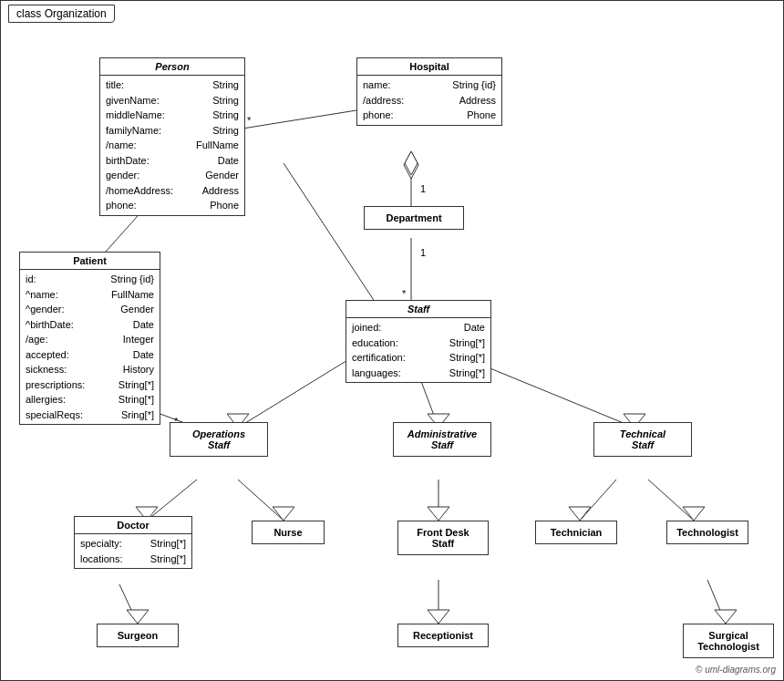  I want to click on patient-header: Patient, so click(89, 261).